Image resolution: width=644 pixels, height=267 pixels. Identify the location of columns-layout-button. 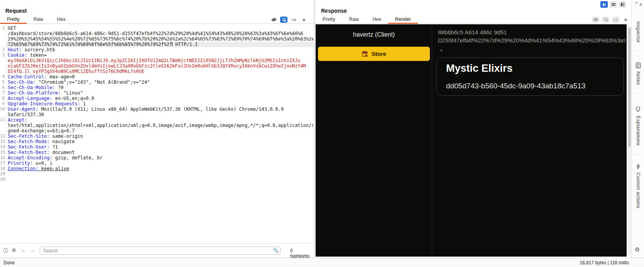
(623, 5).